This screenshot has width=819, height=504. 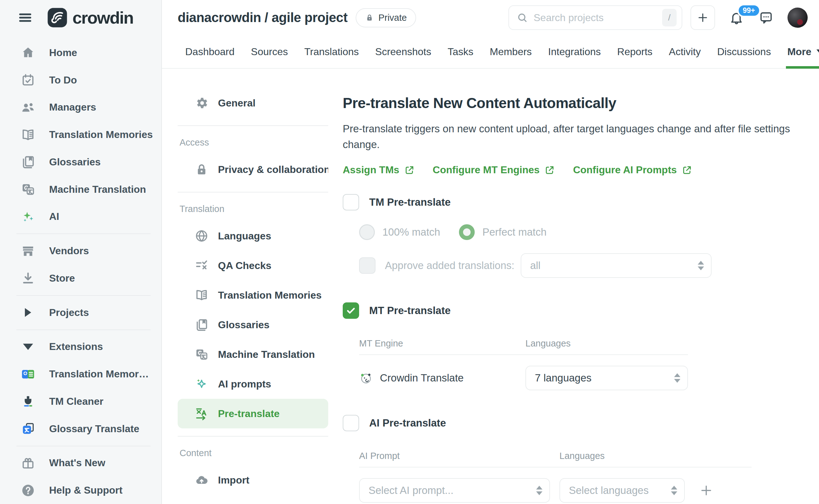 I want to click on top-header: dianacrowdin / agile project Private / 9…, so click(x=491, y=18).